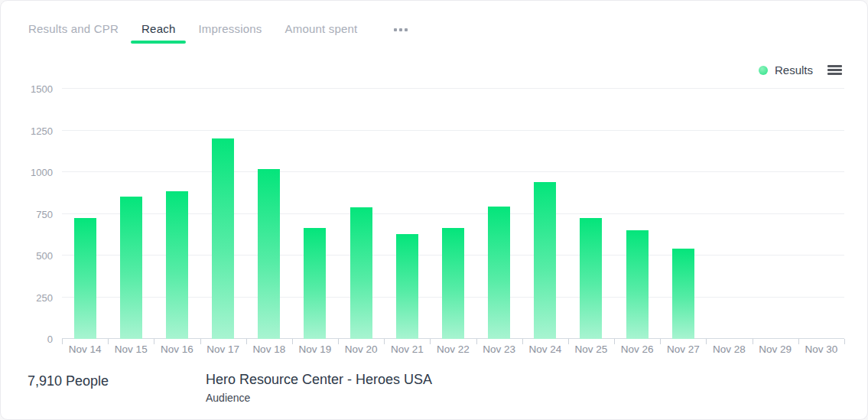  I want to click on x-tick-label-nov-19: Nov 19, so click(315, 349).